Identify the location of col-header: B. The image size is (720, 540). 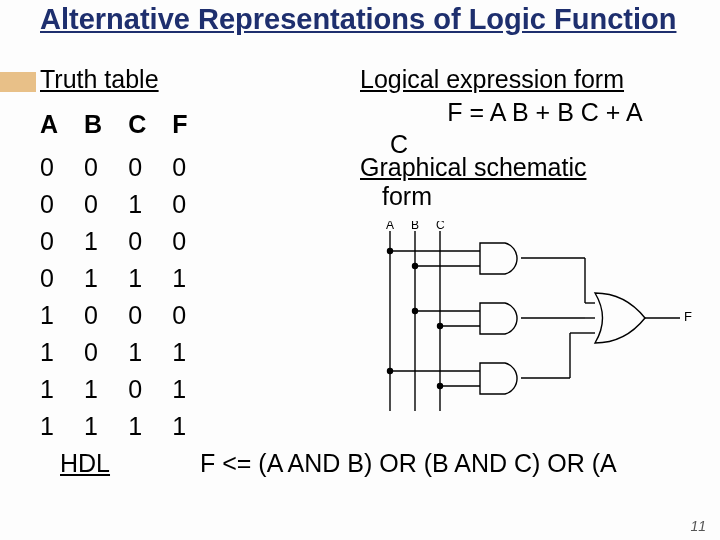
(106, 128).